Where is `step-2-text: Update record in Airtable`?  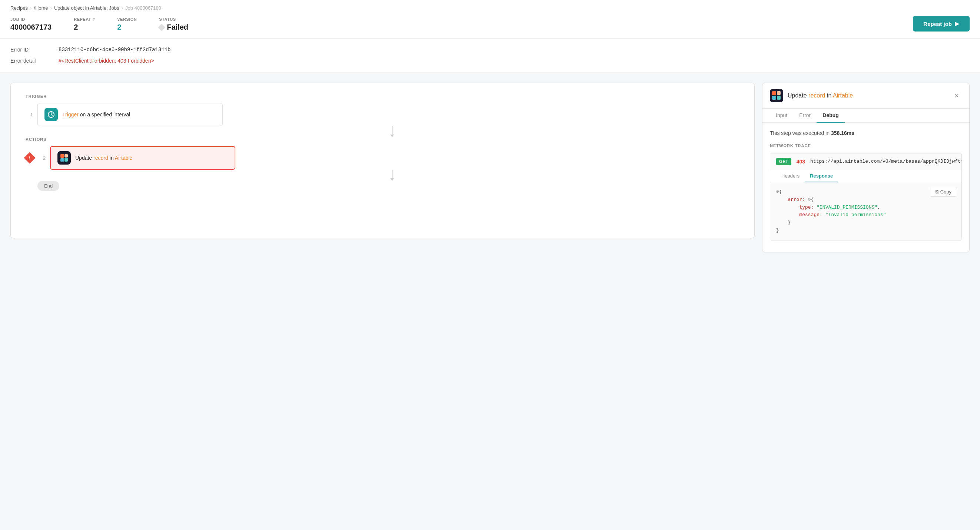
step-2-text: Update record in Airtable is located at coordinates (104, 158).